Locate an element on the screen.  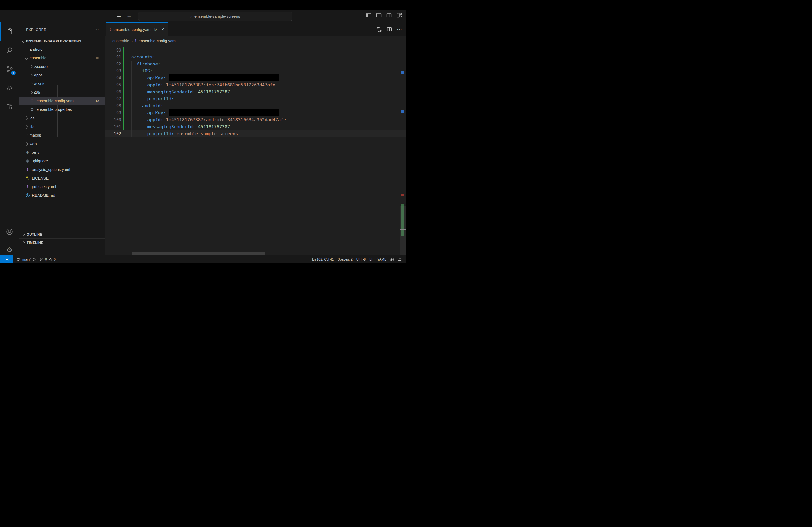
editor-more-actions-icon: ··· is located at coordinates (400, 29).